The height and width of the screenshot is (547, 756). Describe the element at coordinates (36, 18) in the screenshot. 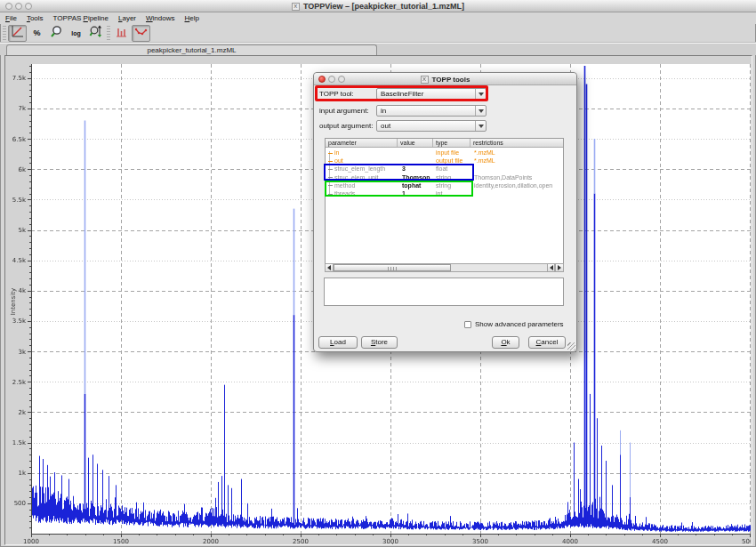

I see `menu-item-tools: Tools` at that location.